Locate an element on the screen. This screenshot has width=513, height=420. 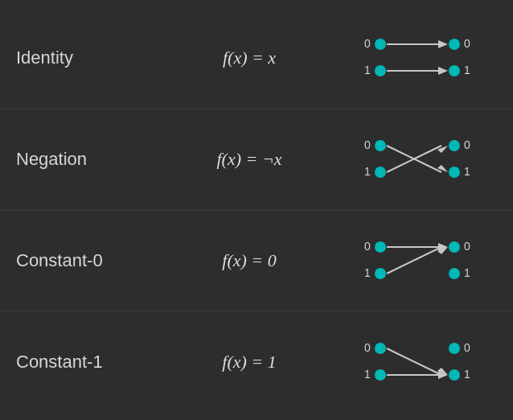
constant0-formula-text: f(x) = 0 is located at coordinates (249, 261).